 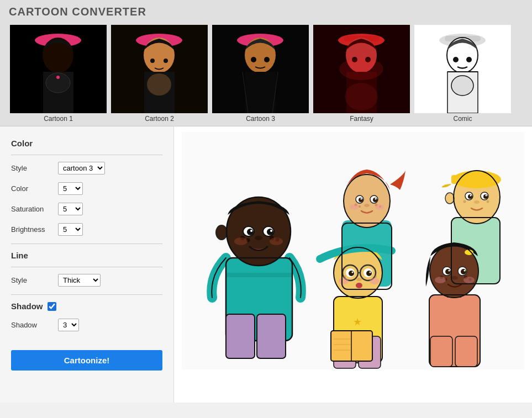 What do you see at coordinates (87, 360) in the screenshot?
I see `cartoonize-button: Cartoonize!` at bounding box center [87, 360].